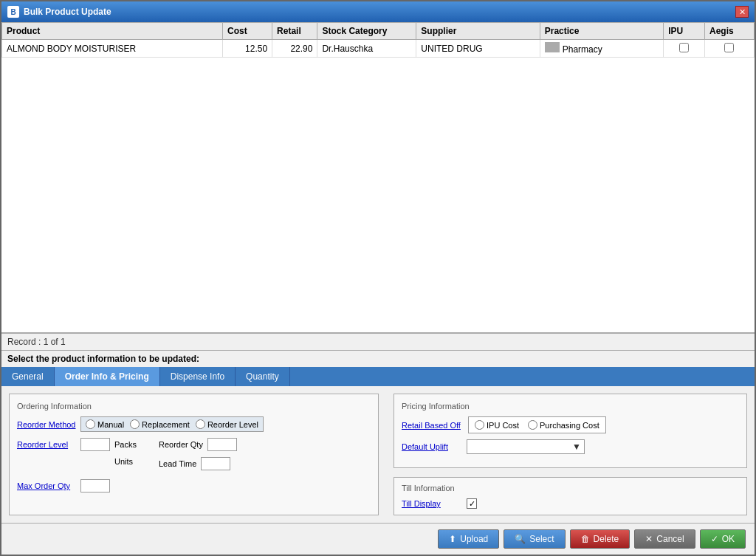 The width and height of the screenshot is (756, 556). I want to click on tabs-bar: General Order Info & Pricing Dispense In…, so click(378, 377).